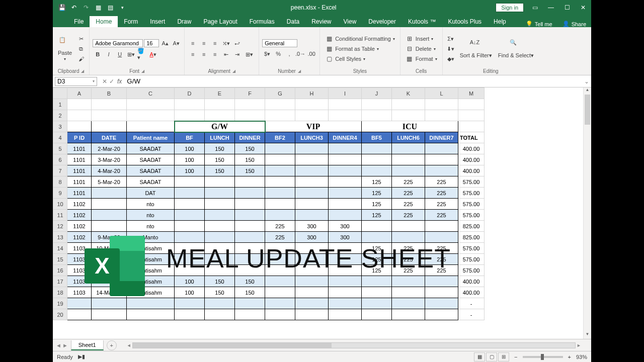 This screenshot has height=362, width=644. Describe the element at coordinates (360, 59) in the screenshot. I see `cell-styles-button: ▢Cell Styles▾` at that location.